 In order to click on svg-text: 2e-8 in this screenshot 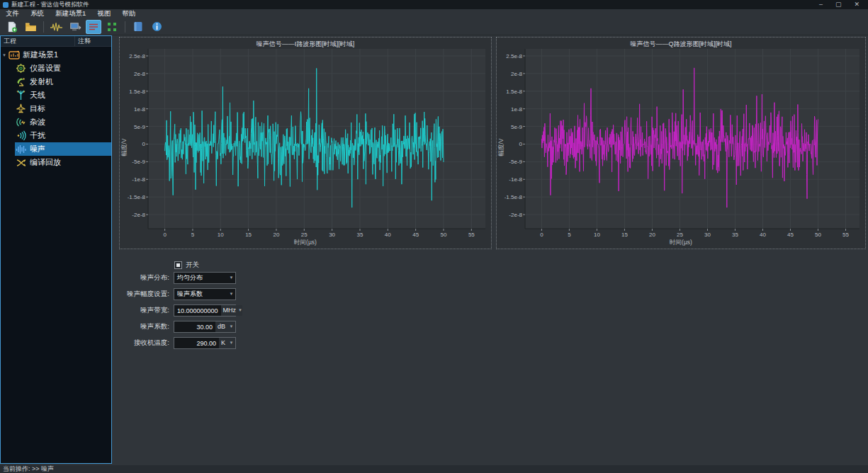, I will do `click(140, 74)`.